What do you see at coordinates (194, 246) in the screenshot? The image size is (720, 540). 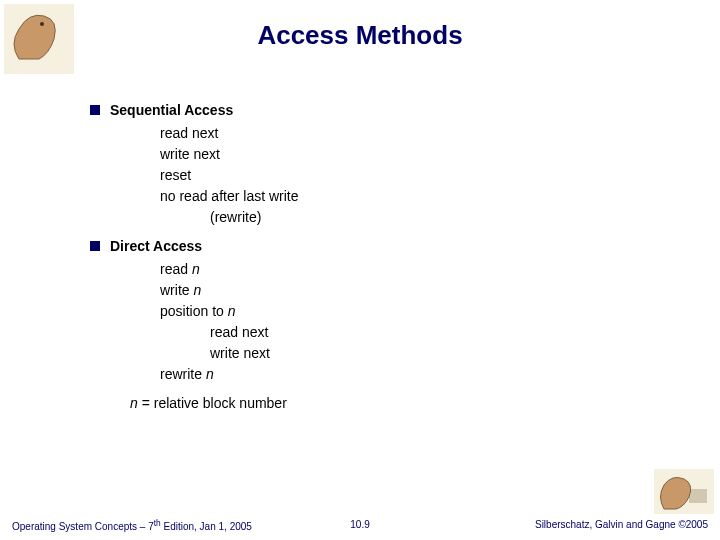 I see `bullet-item: Direct Access` at bounding box center [194, 246].